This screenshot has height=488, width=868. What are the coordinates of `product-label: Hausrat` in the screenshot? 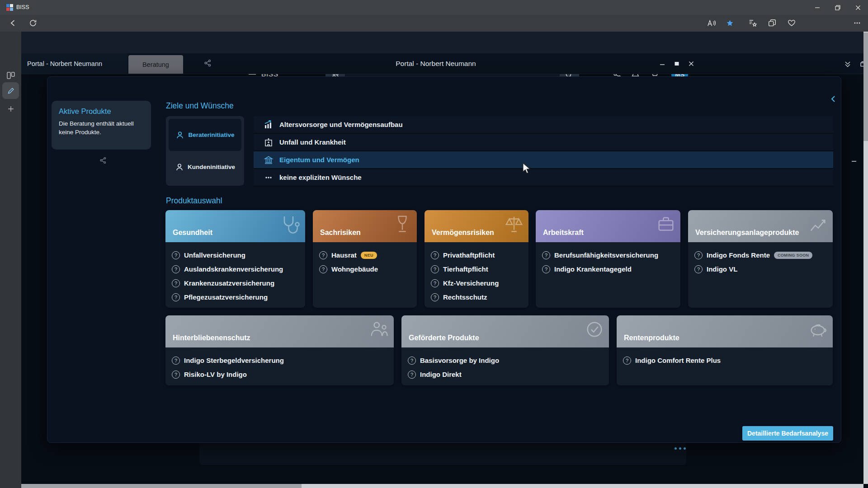 It's located at (344, 255).